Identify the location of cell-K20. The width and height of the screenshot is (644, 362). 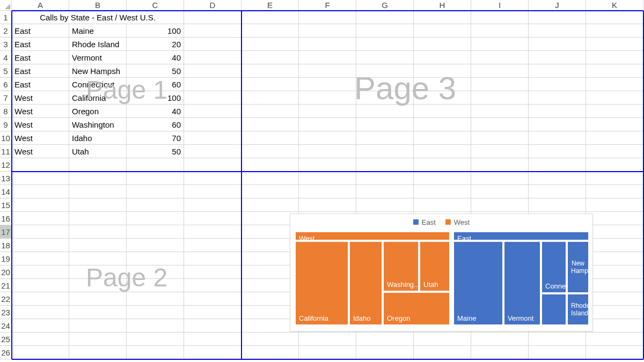
(615, 272).